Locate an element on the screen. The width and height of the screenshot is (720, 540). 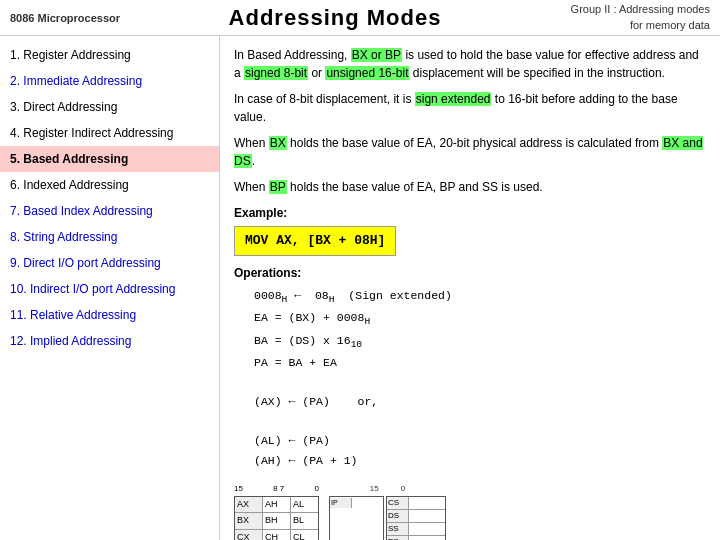
highlight-bp: BP is located at coordinates (278, 187).